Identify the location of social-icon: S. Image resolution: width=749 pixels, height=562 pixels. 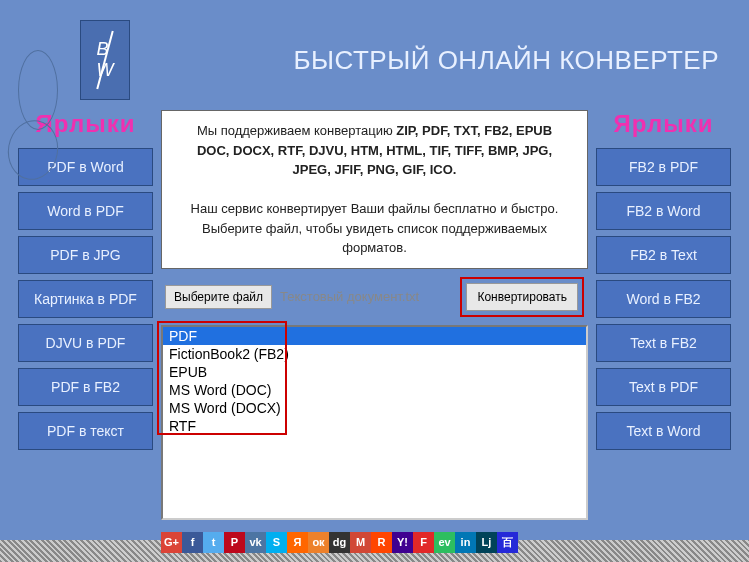
(276, 542).